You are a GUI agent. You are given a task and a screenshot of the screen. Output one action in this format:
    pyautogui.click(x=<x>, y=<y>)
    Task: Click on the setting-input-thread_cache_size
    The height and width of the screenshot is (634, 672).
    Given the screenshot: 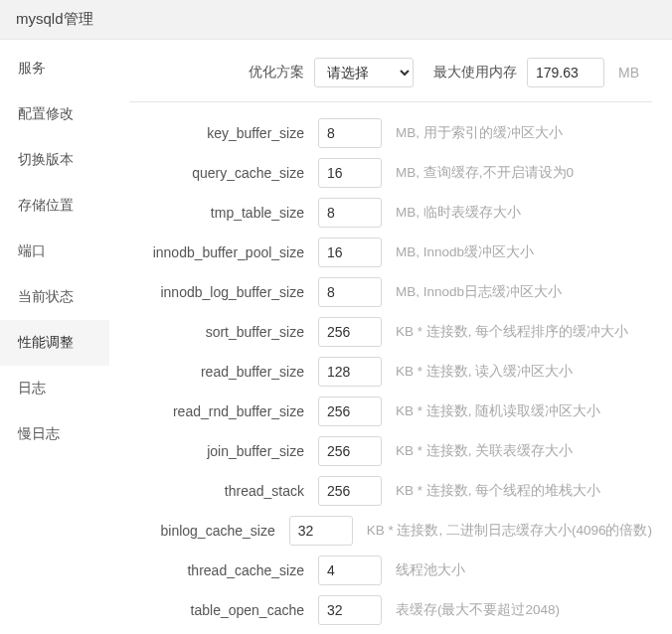 What is the action you would take?
    pyautogui.click(x=350, y=570)
    